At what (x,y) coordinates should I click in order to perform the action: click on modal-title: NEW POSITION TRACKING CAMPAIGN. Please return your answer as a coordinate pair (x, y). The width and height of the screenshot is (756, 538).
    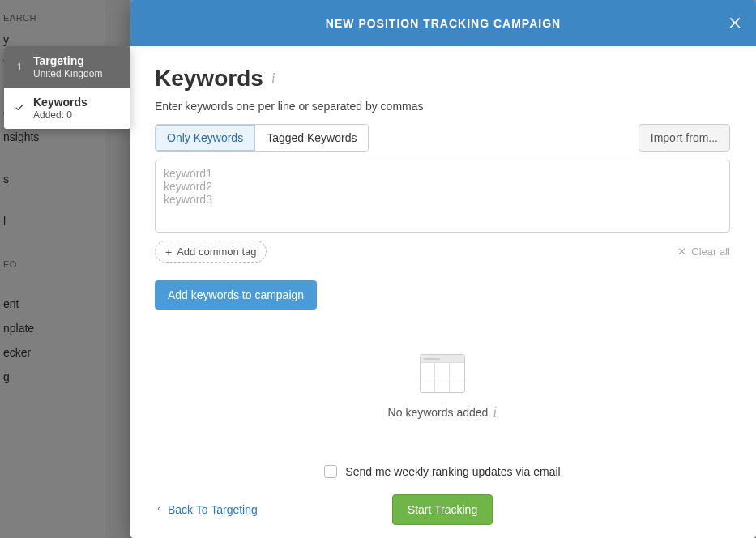
    Looking at the image, I should click on (443, 23).